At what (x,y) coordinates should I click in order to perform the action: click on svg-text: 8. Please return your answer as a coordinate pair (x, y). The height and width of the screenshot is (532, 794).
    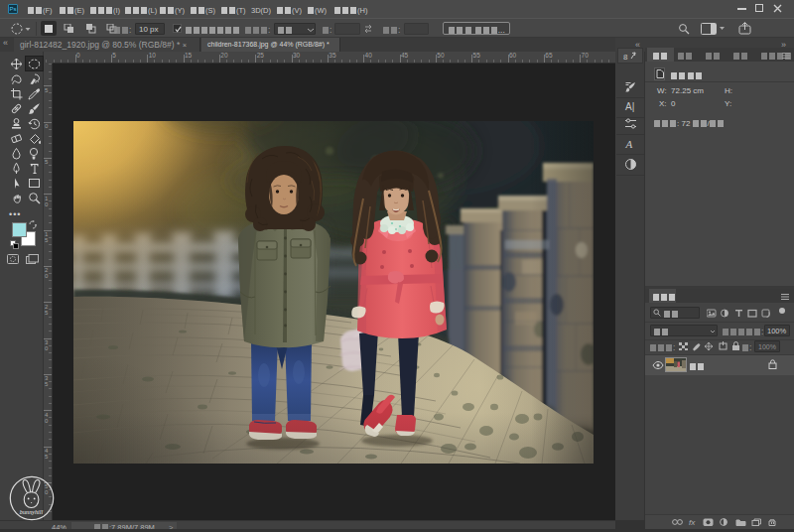
    Looking at the image, I should click on (625, 58).